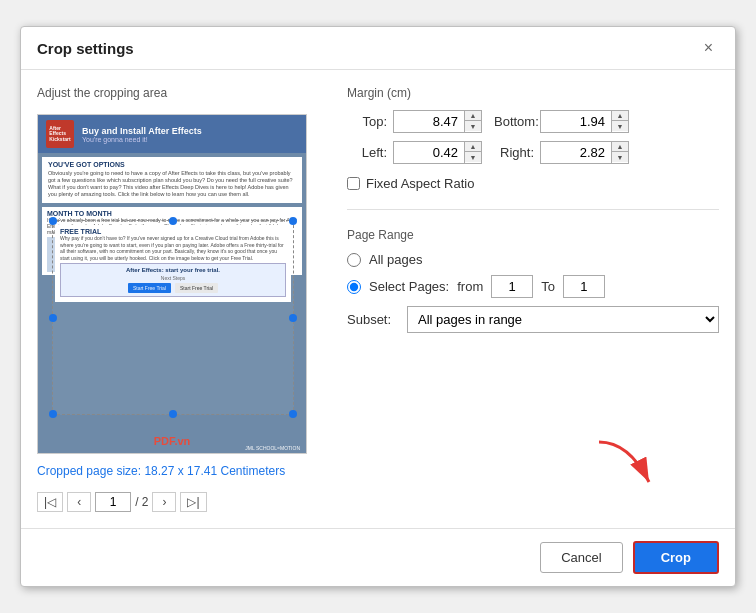 The image size is (756, 613). What do you see at coordinates (173, 248) in the screenshot?
I see `free-trial-text: Why pay if you don't have to? If you've …` at bounding box center [173, 248].